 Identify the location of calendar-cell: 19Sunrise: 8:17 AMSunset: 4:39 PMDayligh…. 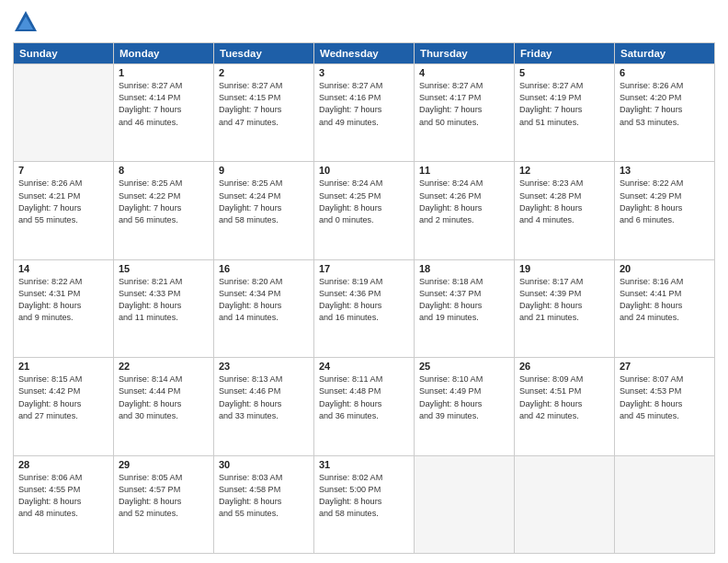
(564, 308).